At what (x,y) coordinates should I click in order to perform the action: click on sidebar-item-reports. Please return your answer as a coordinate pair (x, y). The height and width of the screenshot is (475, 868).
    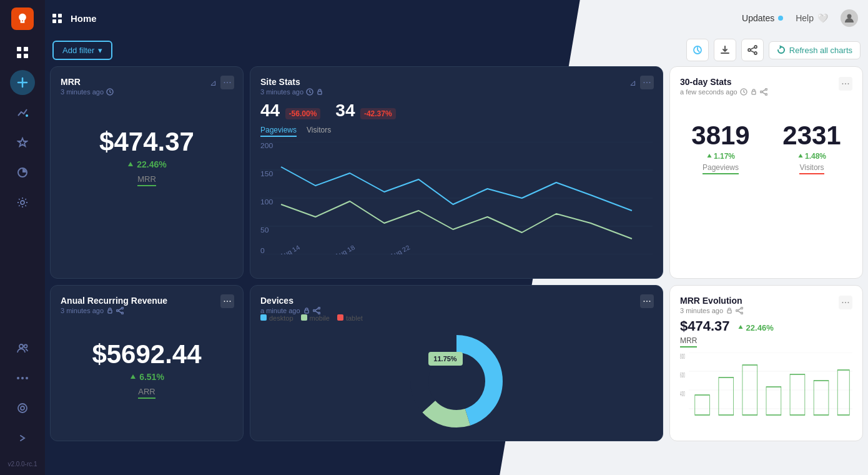
    Looking at the image, I should click on (22, 172).